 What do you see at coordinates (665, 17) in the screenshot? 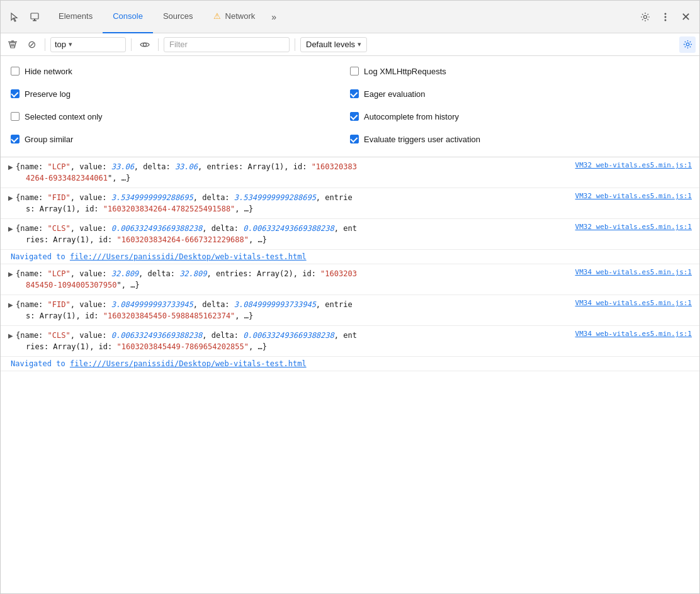
I see `more-options-btn` at bounding box center [665, 17].